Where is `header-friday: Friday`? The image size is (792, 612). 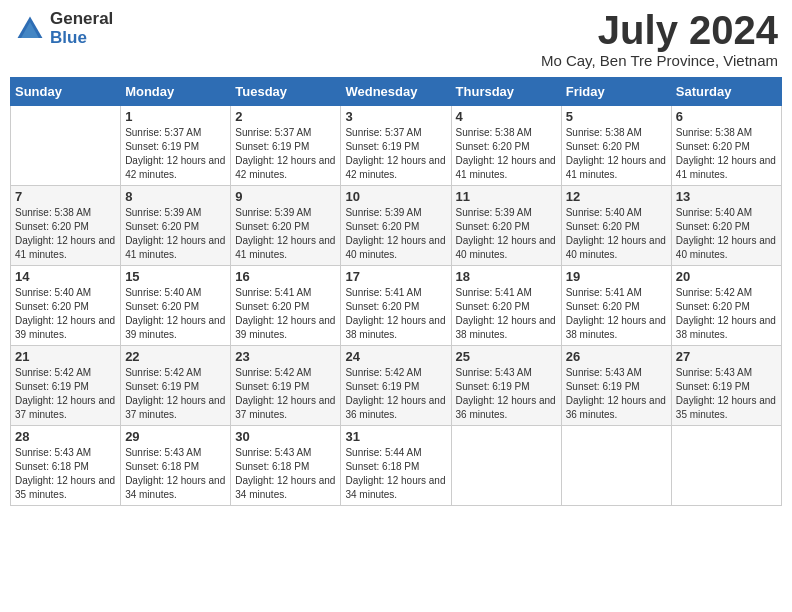
header-friday: Friday is located at coordinates (616, 92).